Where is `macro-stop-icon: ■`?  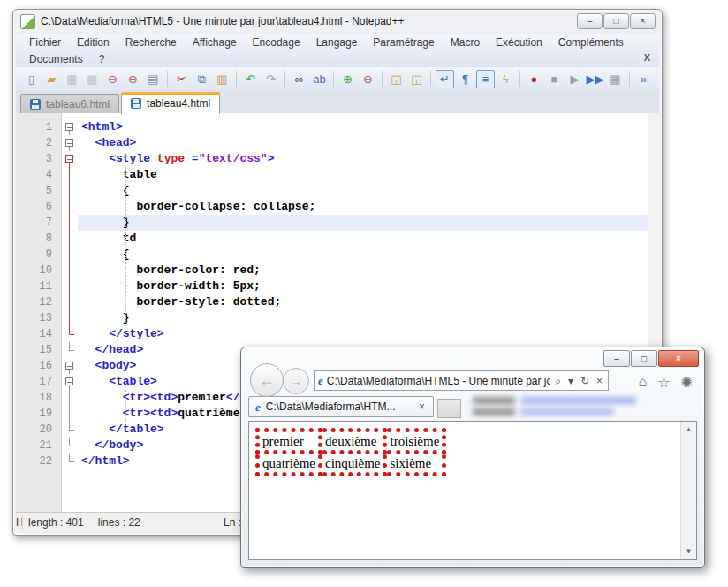
macro-stop-icon: ■ is located at coordinates (555, 80).